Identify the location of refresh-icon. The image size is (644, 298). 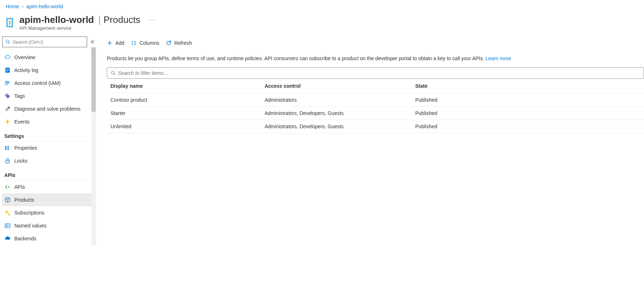
(169, 43).